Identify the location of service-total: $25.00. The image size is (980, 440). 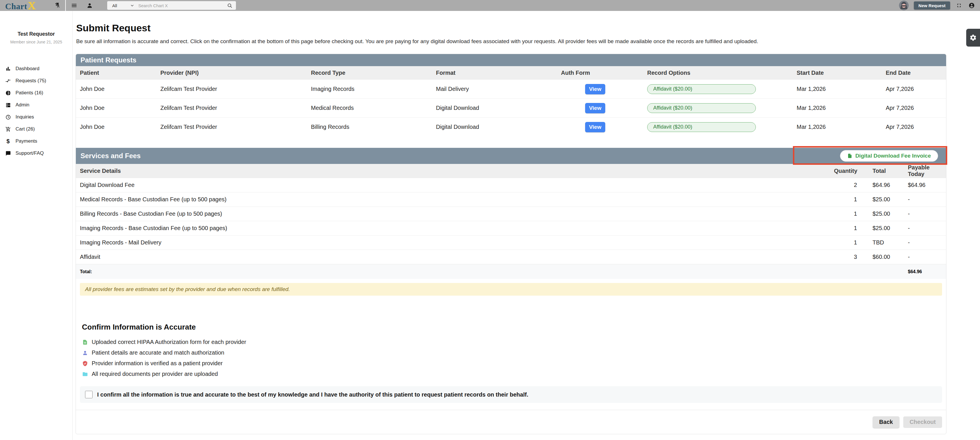
(883, 214).